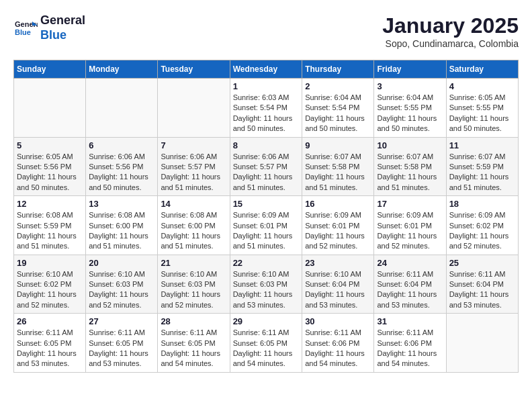  Describe the element at coordinates (410, 263) in the screenshot. I see `day-number: 24` at that location.